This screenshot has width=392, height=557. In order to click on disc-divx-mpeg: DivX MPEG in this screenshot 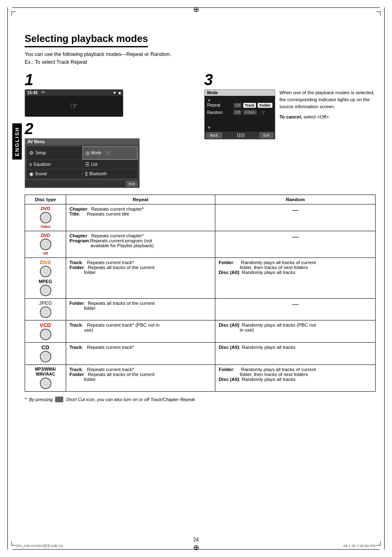, I will do `click(46, 278)`.